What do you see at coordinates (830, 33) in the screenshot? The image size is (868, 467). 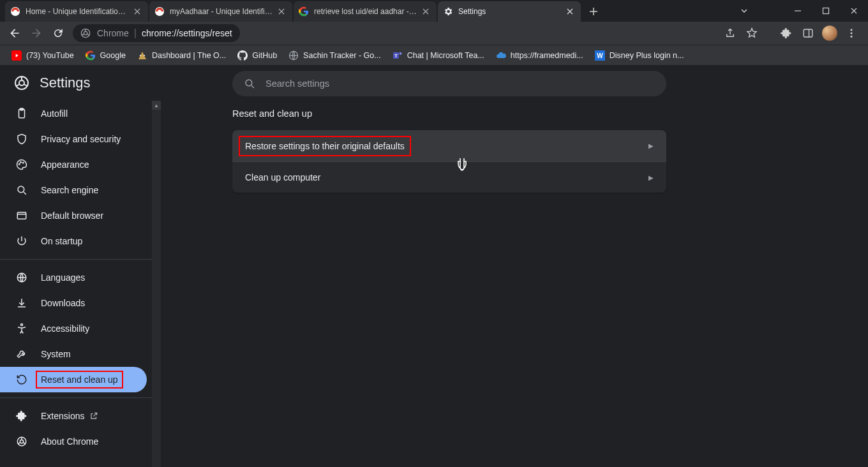 I see `profile-avatar` at bounding box center [830, 33].